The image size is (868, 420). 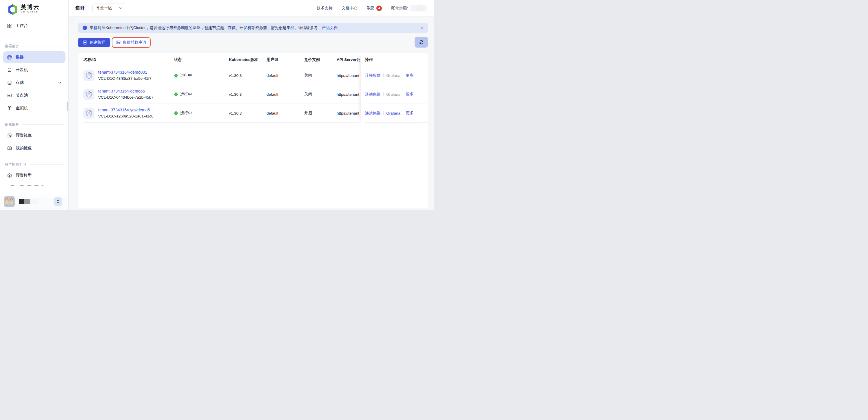 I want to click on support-link: 技术支持, so click(x=324, y=8).